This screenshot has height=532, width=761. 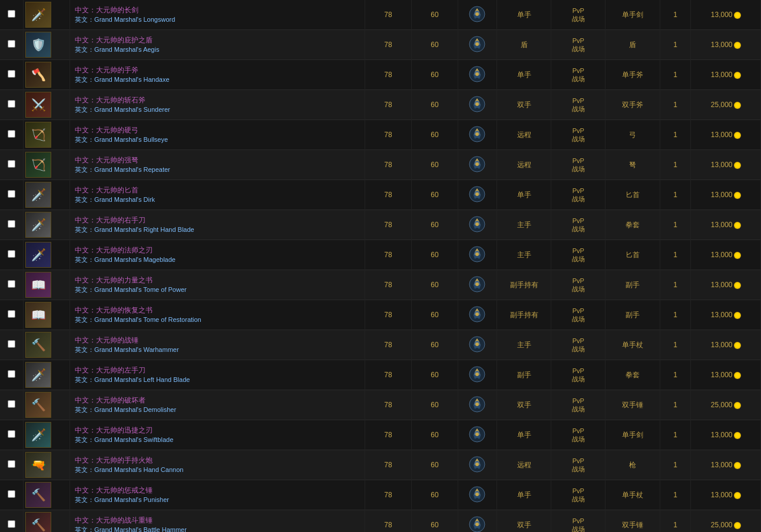 I want to click on item-en-name: 英文：Grand Marshal's Longsword, so click(x=217, y=20).